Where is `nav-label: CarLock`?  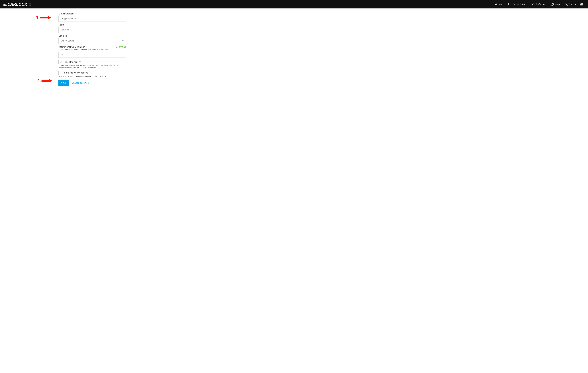 nav-label: CarLock is located at coordinates (573, 4).